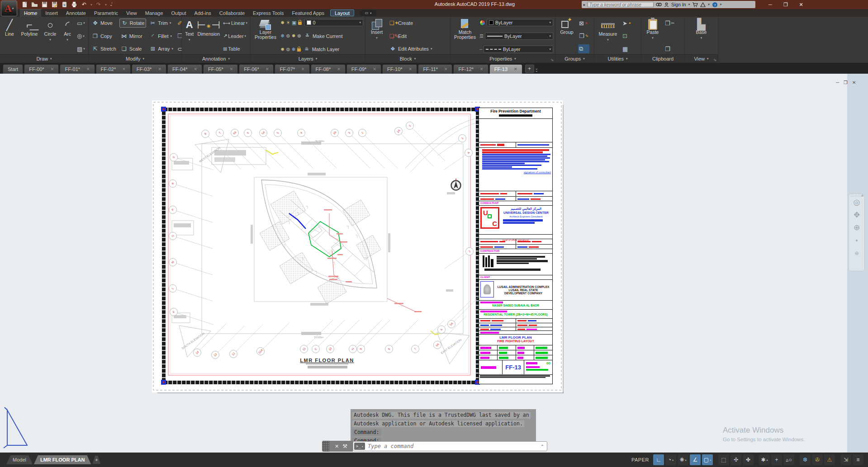 The width and height of the screenshot is (868, 467). What do you see at coordinates (161, 36) in the screenshot?
I see `fillet-button: ◜Fillet▾` at bounding box center [161, 36].